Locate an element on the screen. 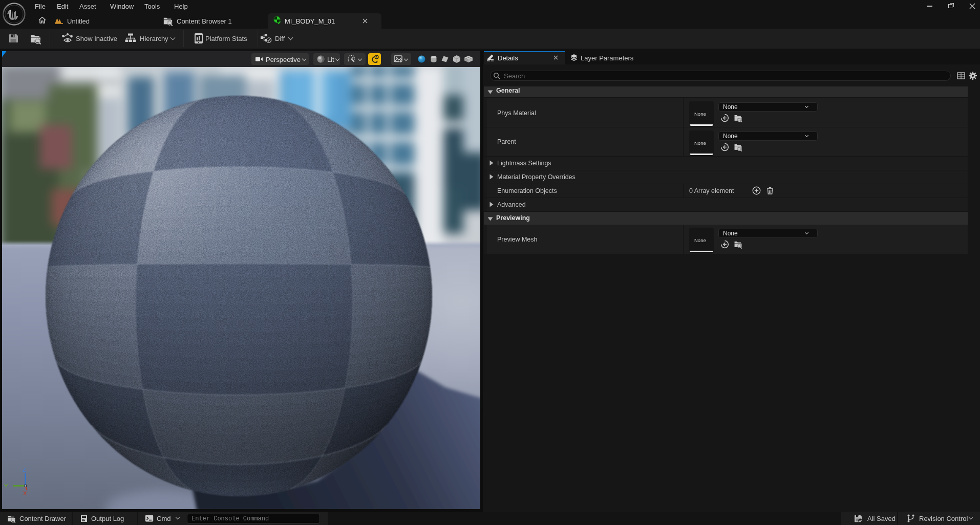 The width and height of the screenshot is (980, 525). svg-text: X is located at coordinates (25, 493).